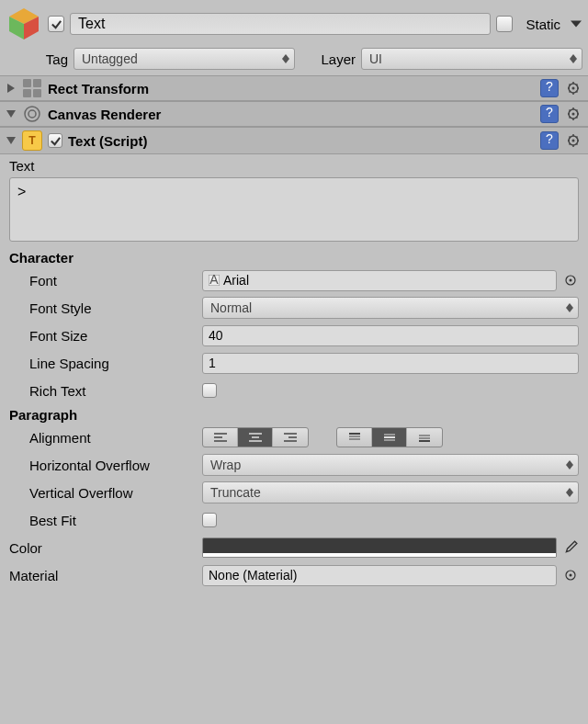  What do you see at coordinates (106, 391) in the screenshot?
I see `rich-text-label: Rich Text` at bounding box center [106, 391].